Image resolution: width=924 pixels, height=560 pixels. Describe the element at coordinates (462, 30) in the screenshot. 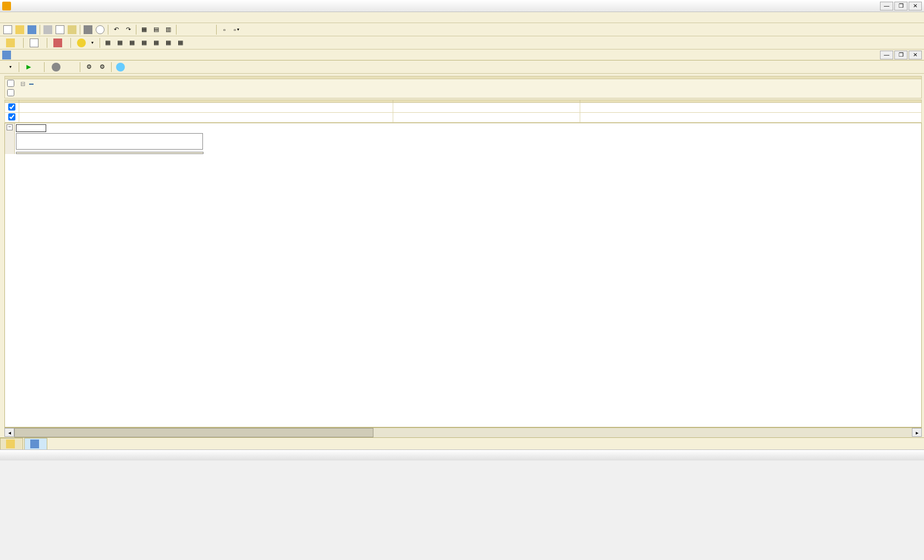

I see `toolbar-main: ↶ ↷ ▦ ▤ ▥ ▫ ▫` at that location.